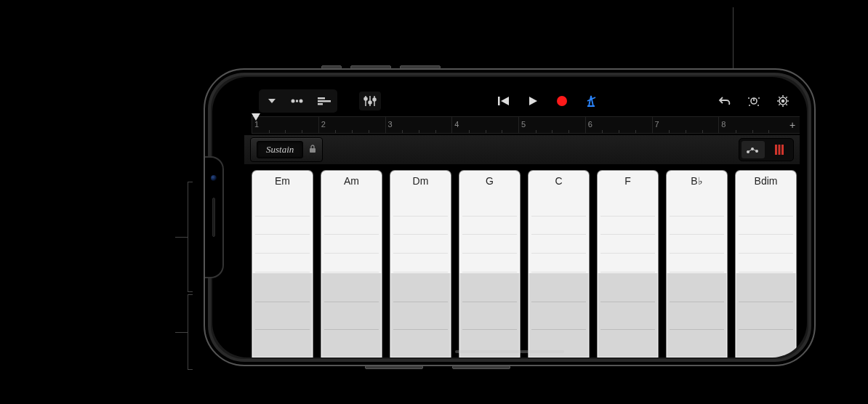 The width and height of the screenshot is (868, 404). Describe the element at coordinates (753, 150) in the screenshot. I see `notes-view-option` at that location.